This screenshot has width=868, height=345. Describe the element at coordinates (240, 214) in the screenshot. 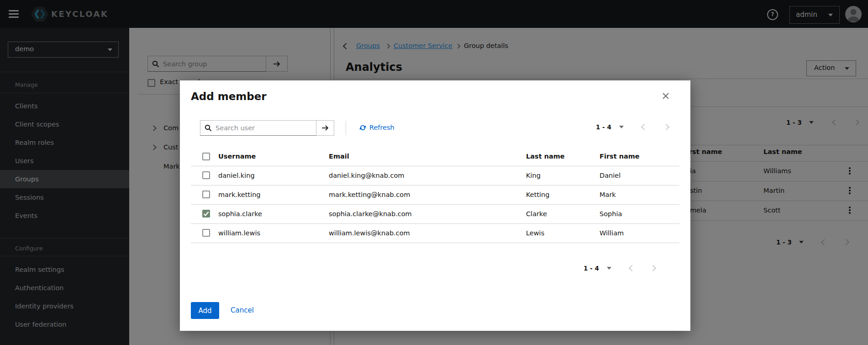

I see `cell-username: sophia.clarke` at that location.